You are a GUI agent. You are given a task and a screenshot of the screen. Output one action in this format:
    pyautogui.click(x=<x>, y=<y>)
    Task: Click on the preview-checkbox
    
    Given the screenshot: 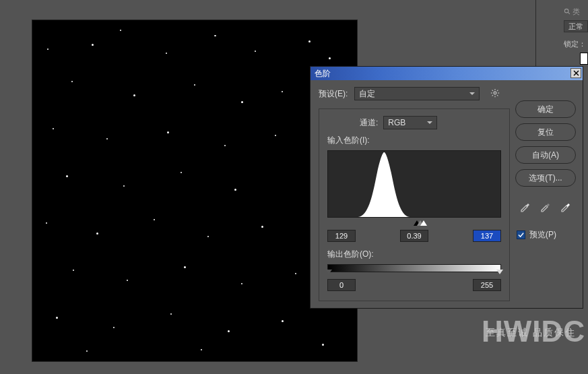 What is the action you would take?
    pyautogui.click(x=521, y=235)
    